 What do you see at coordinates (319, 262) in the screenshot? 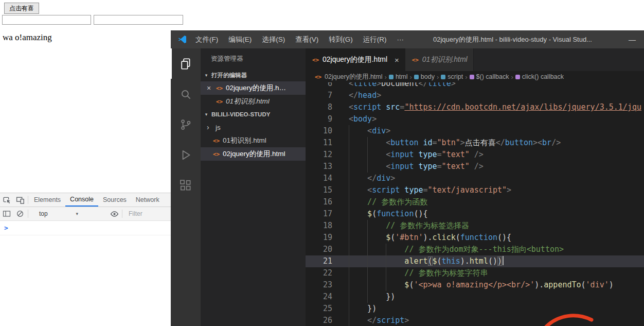
I see `line-number: 21` at bounding box center [319, 262].